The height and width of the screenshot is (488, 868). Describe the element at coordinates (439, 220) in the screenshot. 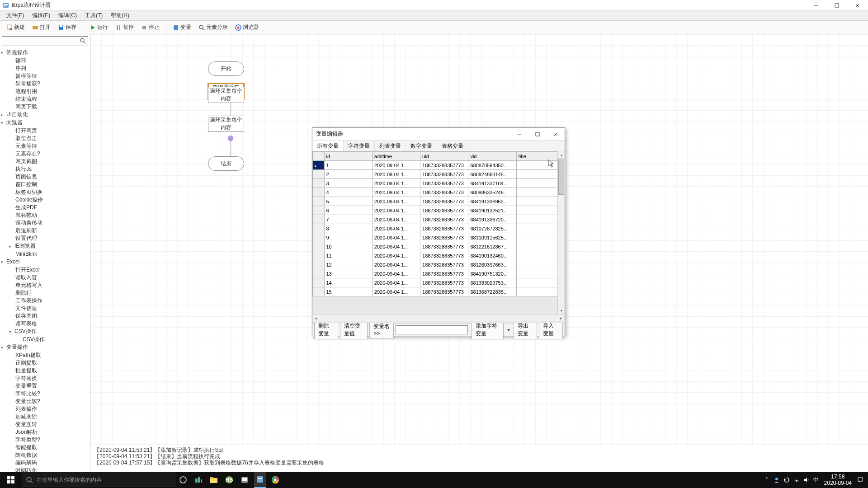

I see `table-row: 72020-09-04 1...188733288357773684191336…` at that location.